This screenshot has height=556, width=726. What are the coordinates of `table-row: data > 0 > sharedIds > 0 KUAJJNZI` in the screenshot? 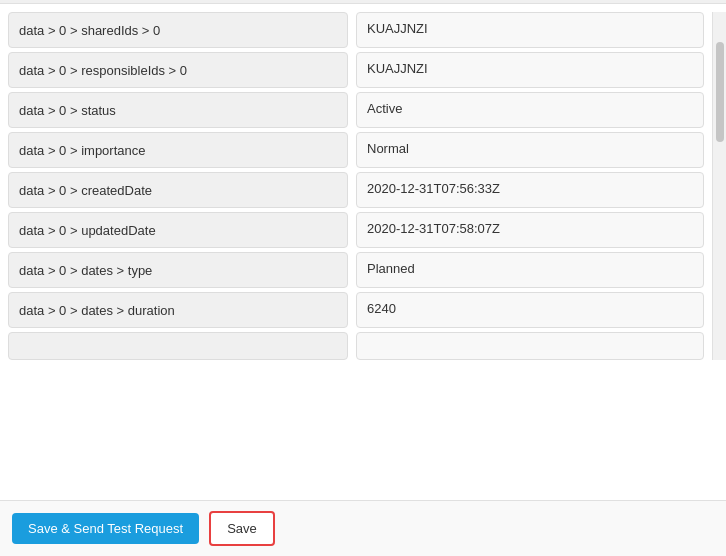 It's located at (356, 30).